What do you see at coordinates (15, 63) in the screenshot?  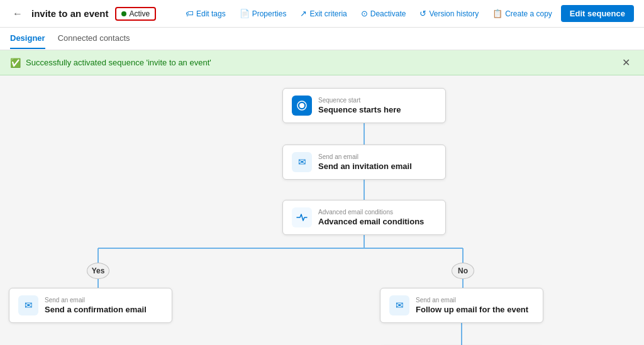 I see `success-icon: ✅` at bounding box center [15, 63].